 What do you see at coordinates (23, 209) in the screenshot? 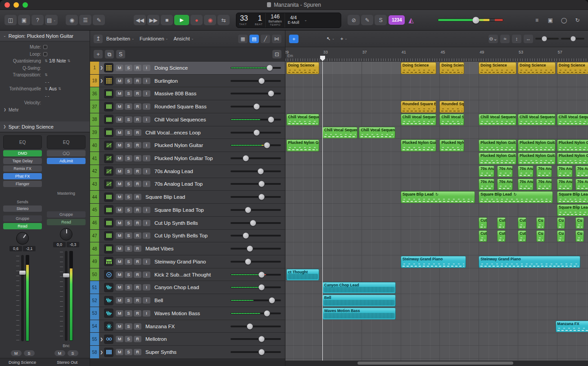
I see `send-slot-stereo: Stereo` at bounding box center [23, 209].